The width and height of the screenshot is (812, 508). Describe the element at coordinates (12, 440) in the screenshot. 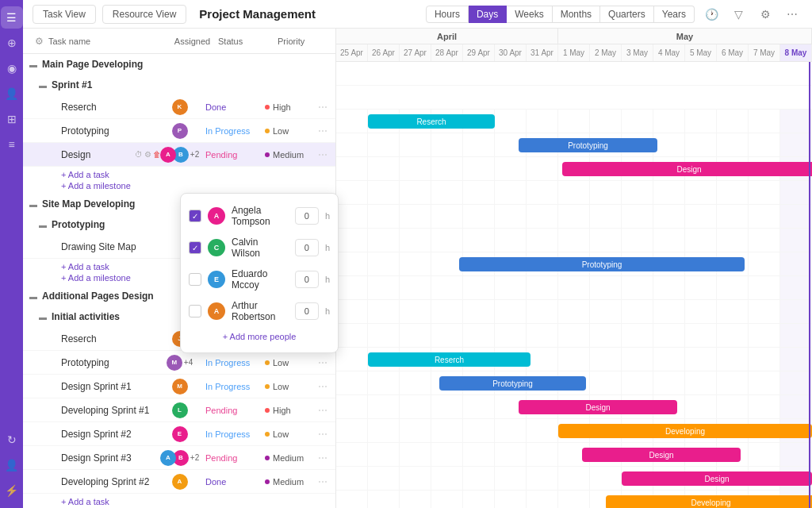

I see `sidebar-icon-refresh: ↻` at that location.